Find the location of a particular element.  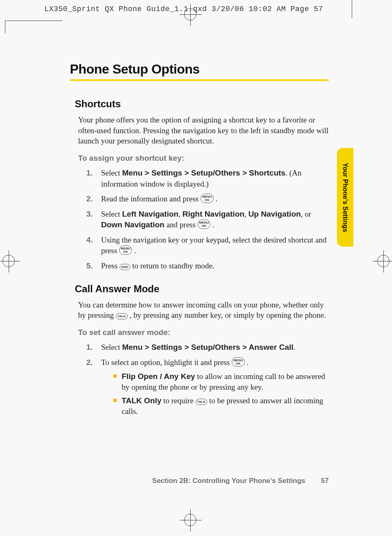

step-number: 5. is located at coordinates (94, 266).